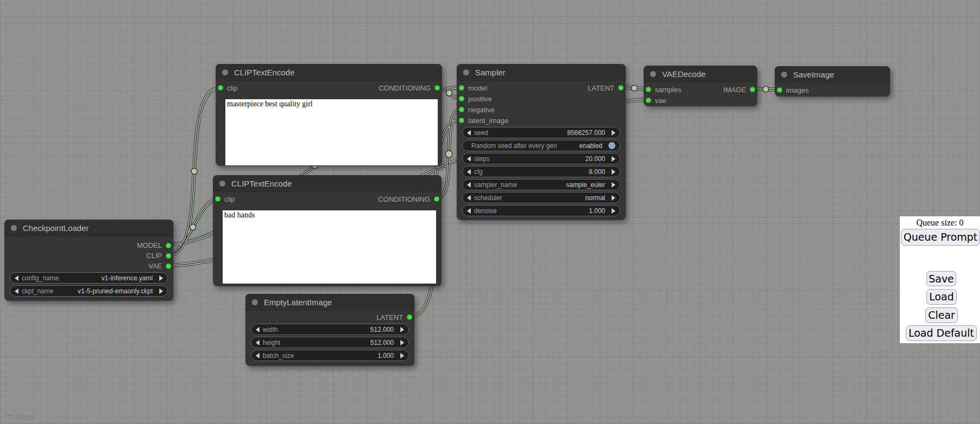 The image size is (980, 424). I want to click on output-row-conditioning: CONDITIONING, so click(327, 199).